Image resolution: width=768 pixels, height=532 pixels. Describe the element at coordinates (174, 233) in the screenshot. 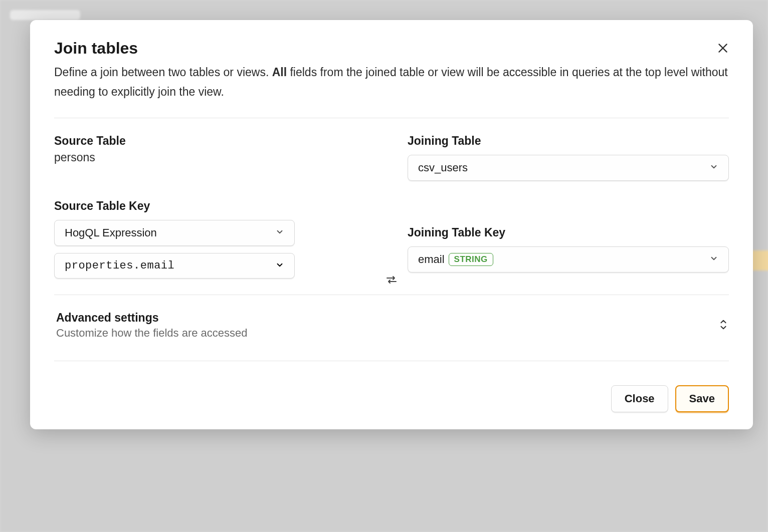

I see `source-key-type-select: HogQL Expression` at that location.